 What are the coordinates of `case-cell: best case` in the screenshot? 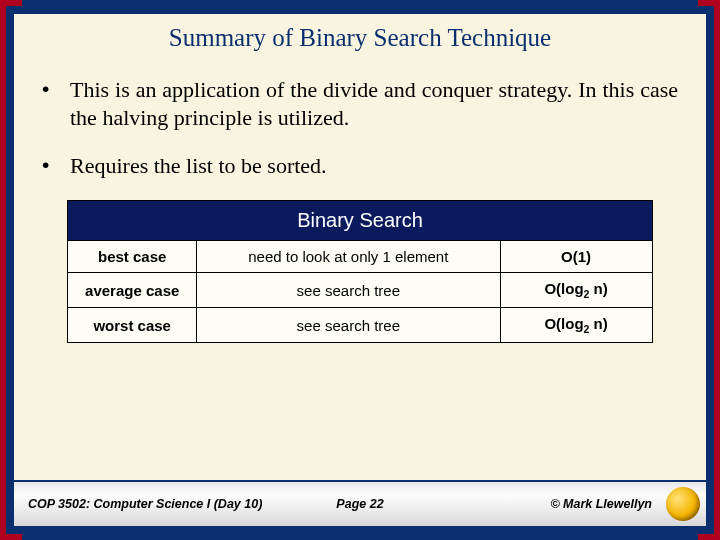 It's located at (132, 257).